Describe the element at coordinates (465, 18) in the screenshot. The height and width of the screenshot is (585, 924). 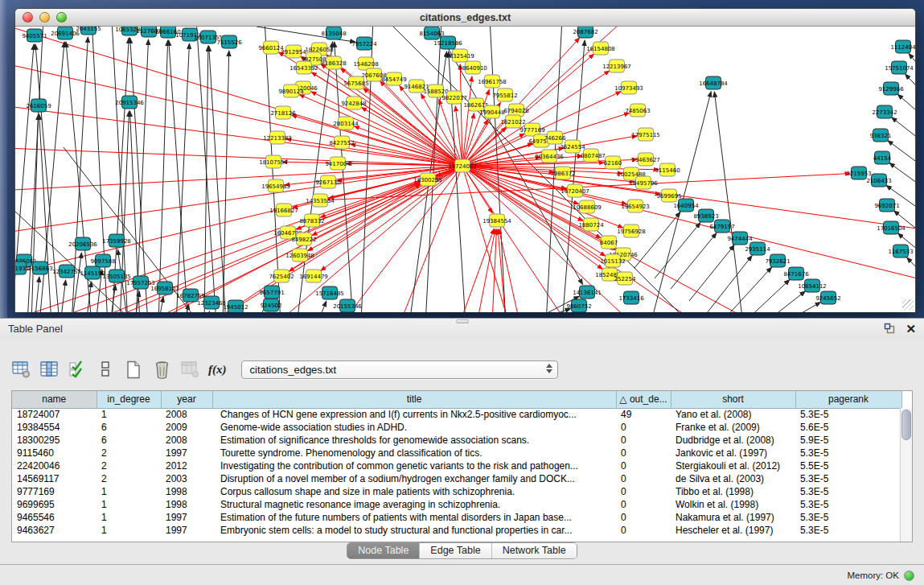
I see `window-titlebar: citations_edges.txt` at that location.